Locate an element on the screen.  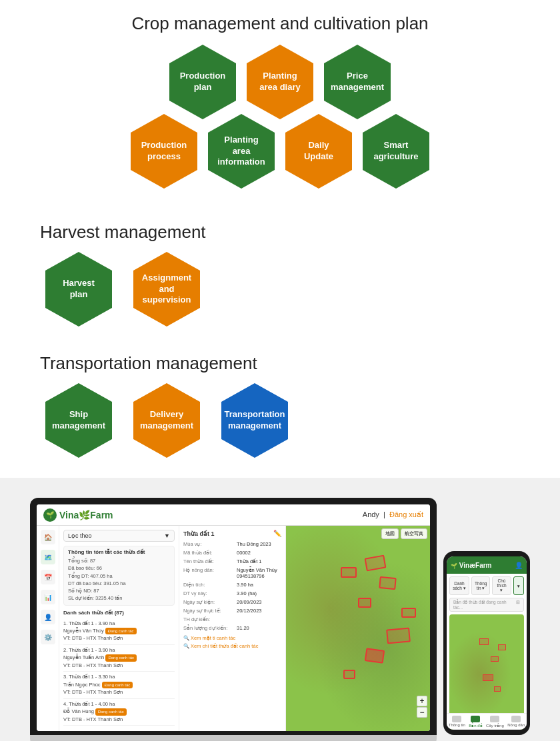
detail-row-san-luong: Sản lượng dự kiến: 31.20 is located at coordinates (232, 628).